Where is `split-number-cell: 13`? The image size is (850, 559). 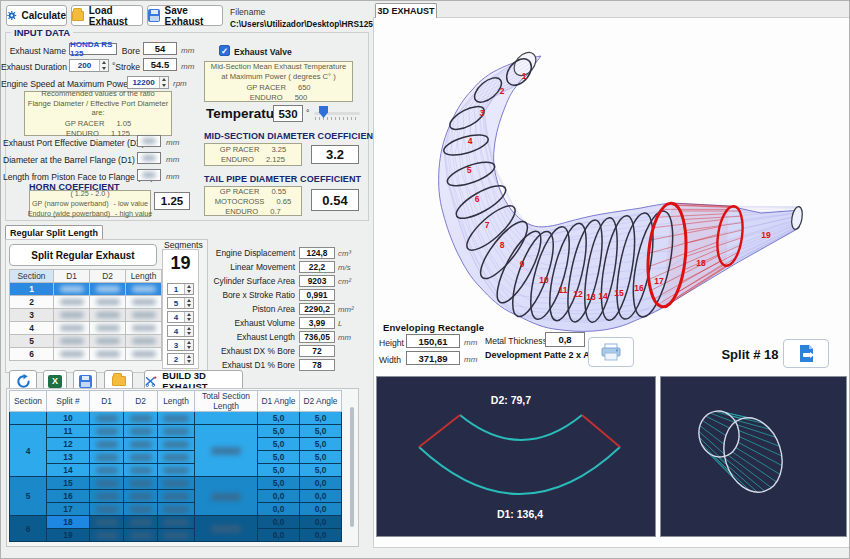 split-number-cell: 13 is located at coordinates (68, 458).